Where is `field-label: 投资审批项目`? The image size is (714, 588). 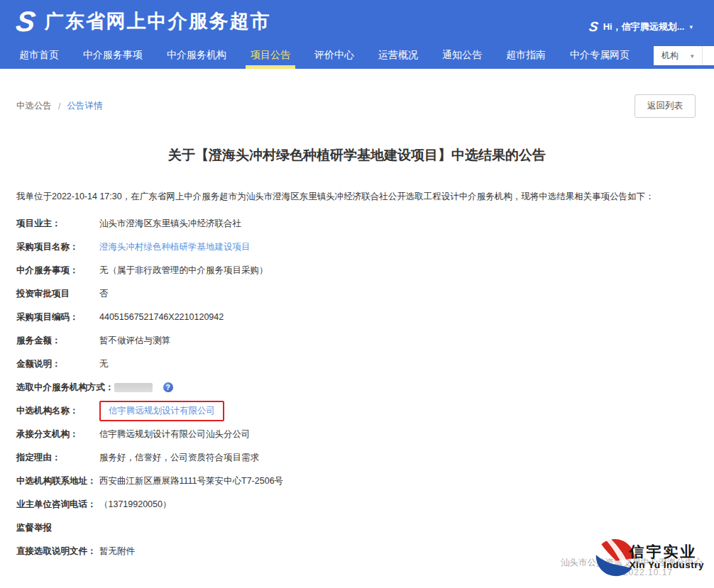 field-label: 投资审批项目 is located at coordinates (58, 294).